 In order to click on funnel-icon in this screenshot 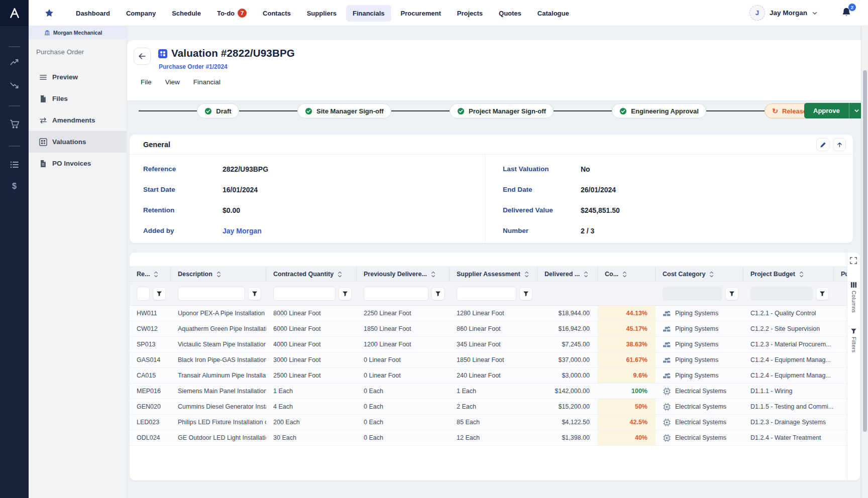, I will do `click(438, 294)`.